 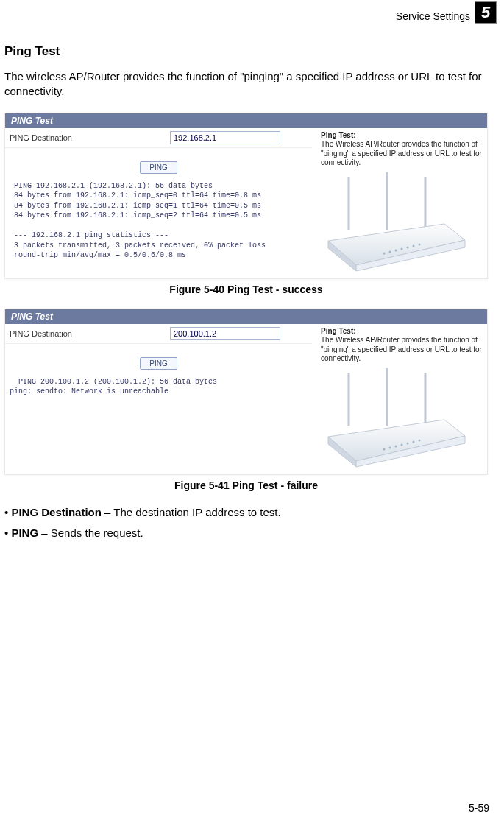 What do you see at coordinates (246, 523) in the screenshot?
I see `definition-list: PING Destination – The destination IP ad…` at bounding box center [246, 523].